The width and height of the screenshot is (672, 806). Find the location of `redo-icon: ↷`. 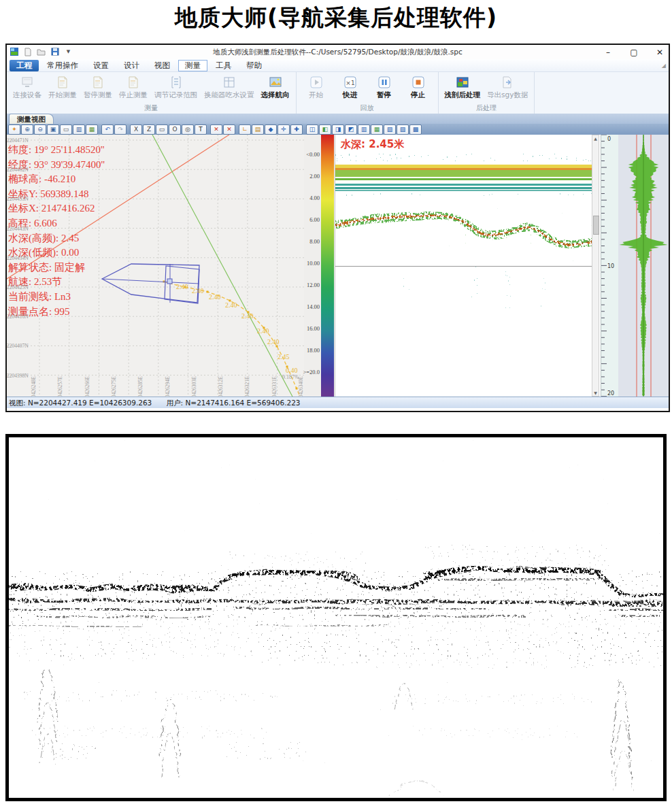

redo-icon: ↷ is located at coordinates (120, 129).